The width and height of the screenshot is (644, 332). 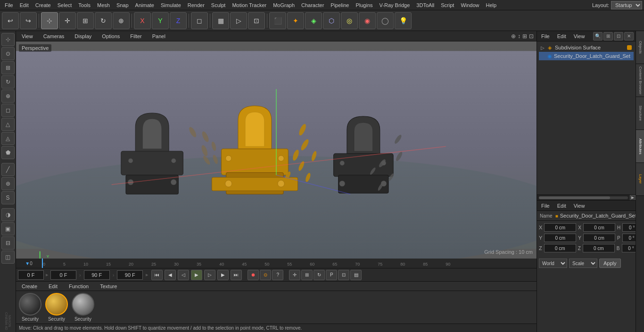 What do you see at coordinates (83, 36) in the screenshot?
I see `vp-menu-display: Display` at bounding box center [83, 36].